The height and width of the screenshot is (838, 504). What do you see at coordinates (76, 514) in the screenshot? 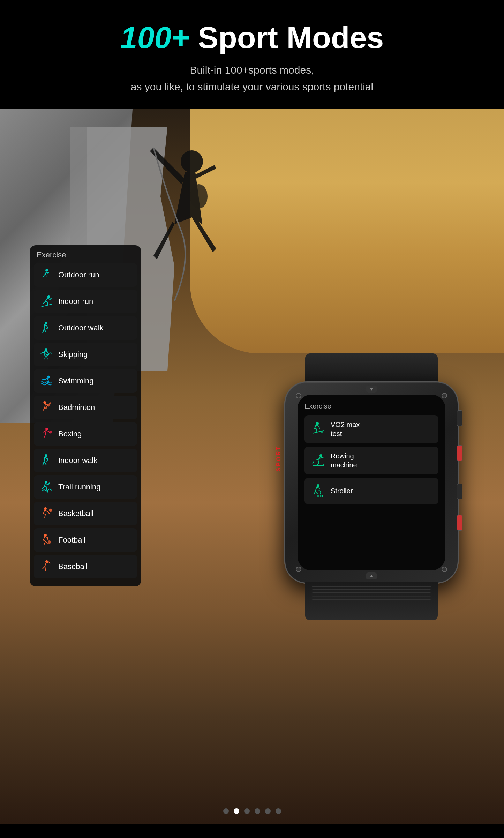
I see `basketball-label: Basketball` at bounding box center [76, 514].